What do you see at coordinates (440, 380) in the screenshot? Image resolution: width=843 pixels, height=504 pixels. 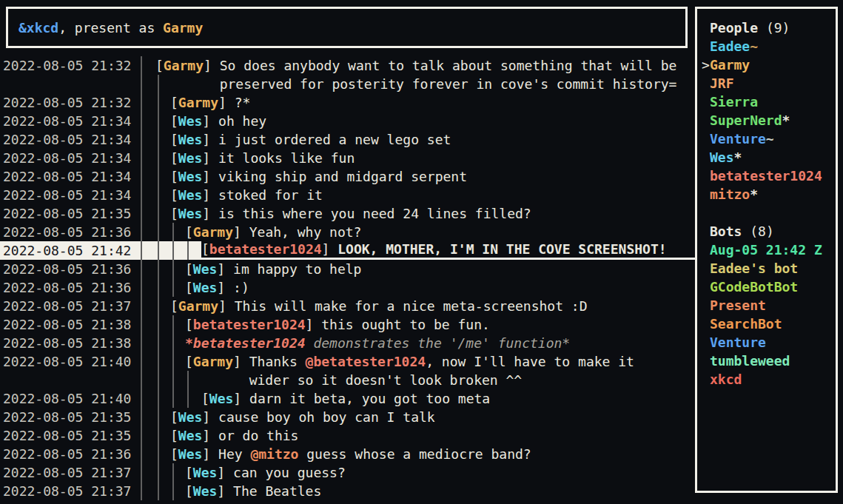 I see `message-text: wider so it doesn't look broken ^^` at bounding box center [440, 380].